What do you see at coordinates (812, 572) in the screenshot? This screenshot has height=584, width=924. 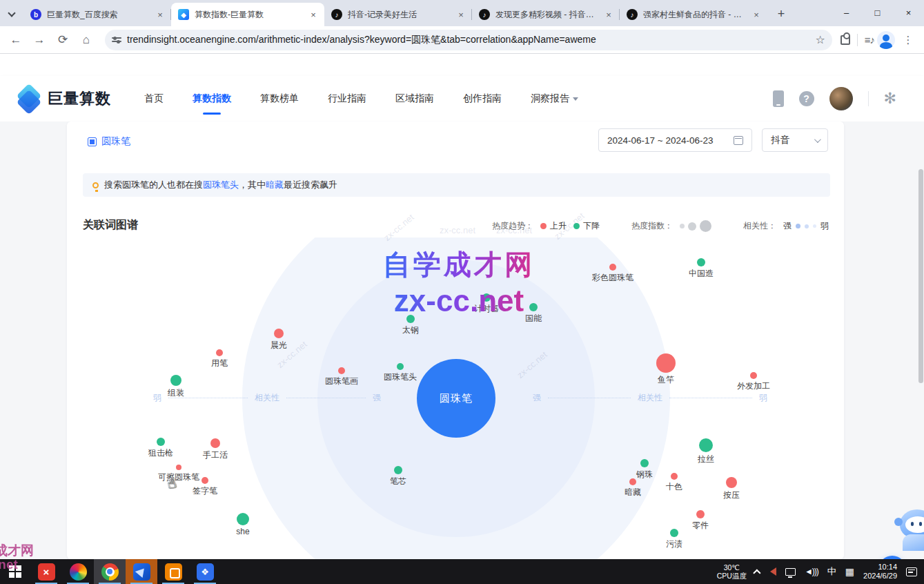 I see `volume-icon: ◄)))` at bounding box center [812, 572].